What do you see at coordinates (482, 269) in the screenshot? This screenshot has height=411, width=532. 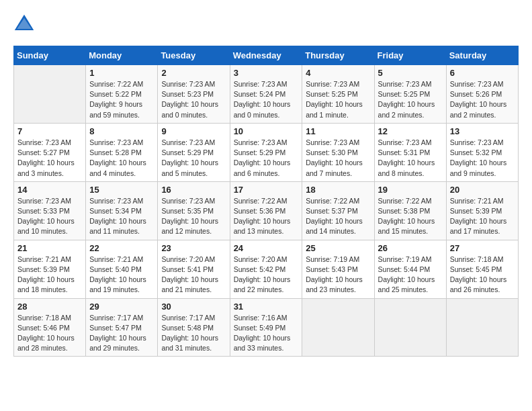 I see `calendar-cell: 27 Sunrise: 7:18 AMSunset: 5:45 PMDaylig…` at bounding box center [482, 269].